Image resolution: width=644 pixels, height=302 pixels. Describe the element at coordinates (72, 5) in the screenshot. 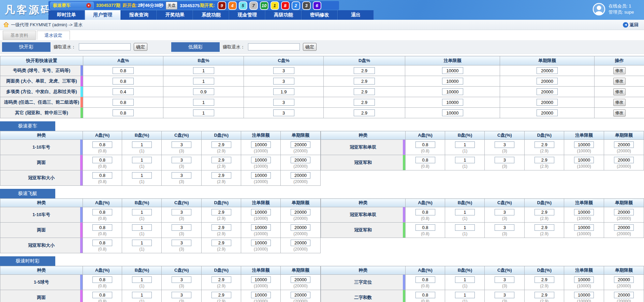

I see `game-select-dropdown: 极速赛车 ▼` at that location.